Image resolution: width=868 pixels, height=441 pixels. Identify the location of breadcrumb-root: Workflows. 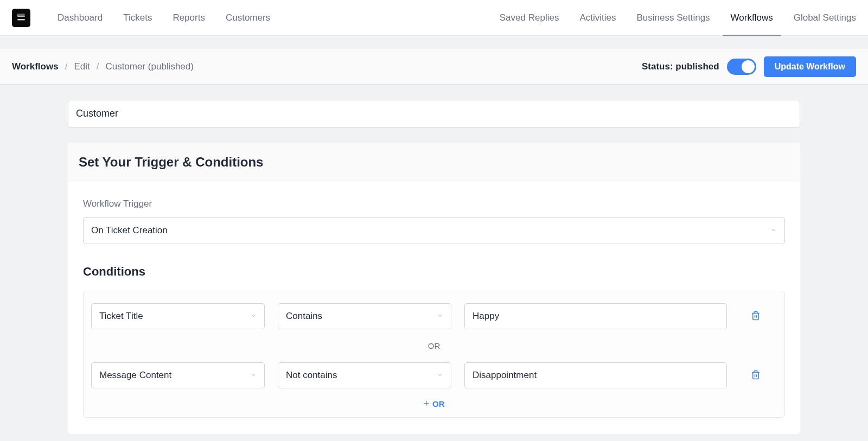
(35, 67).